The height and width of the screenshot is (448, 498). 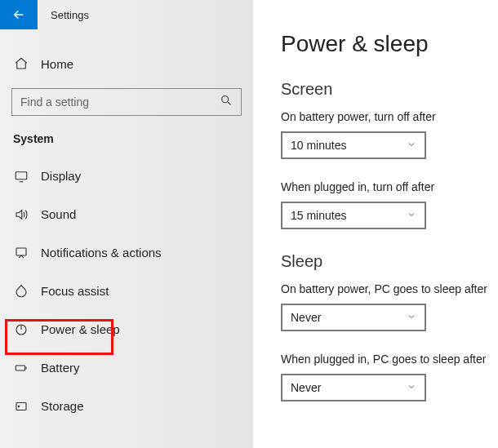 I want to click on power-icon, so click(x=21, y=330).